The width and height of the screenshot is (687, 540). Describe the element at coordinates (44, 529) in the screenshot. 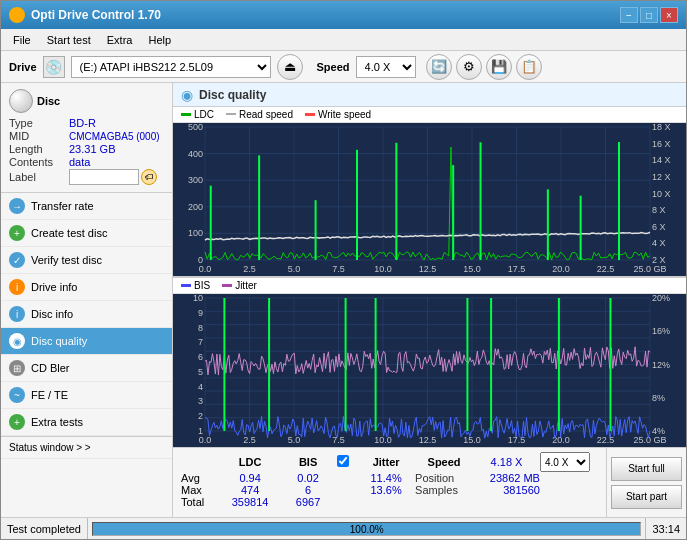

I see `test-completed-text: Test completed` at that location.